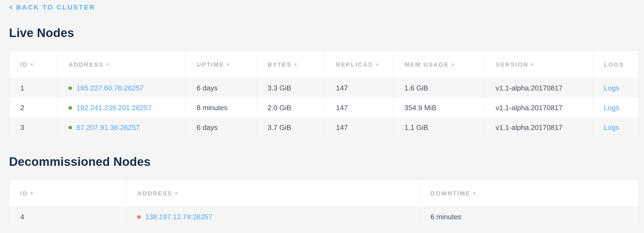  I want to click on column-header-logs-label: LOGS, so click(614, 65).